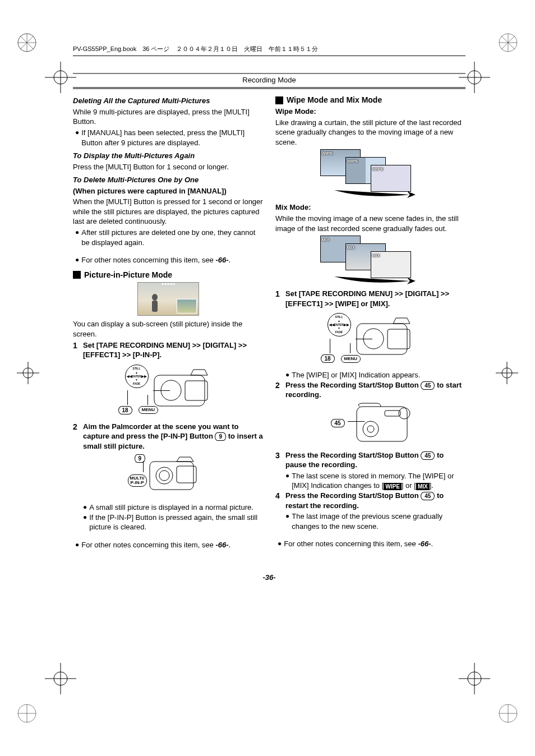  What do you see at coordinates (169, 138) in the screenshot?
I see `bullet-item: ● If [MANUAL] has been selected, press t…` at bounding box center [169, 138].